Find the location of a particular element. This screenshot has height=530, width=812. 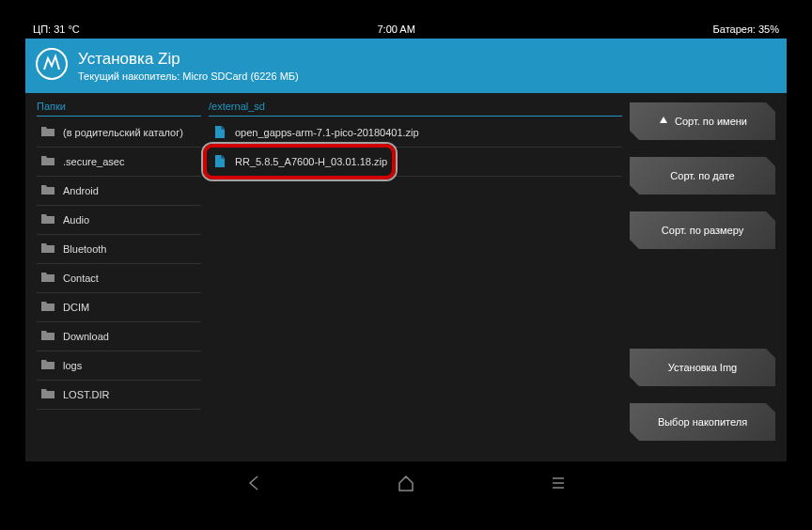

sort-by-size-button: Сорт. по размеру is located at coordinates (703, 230).